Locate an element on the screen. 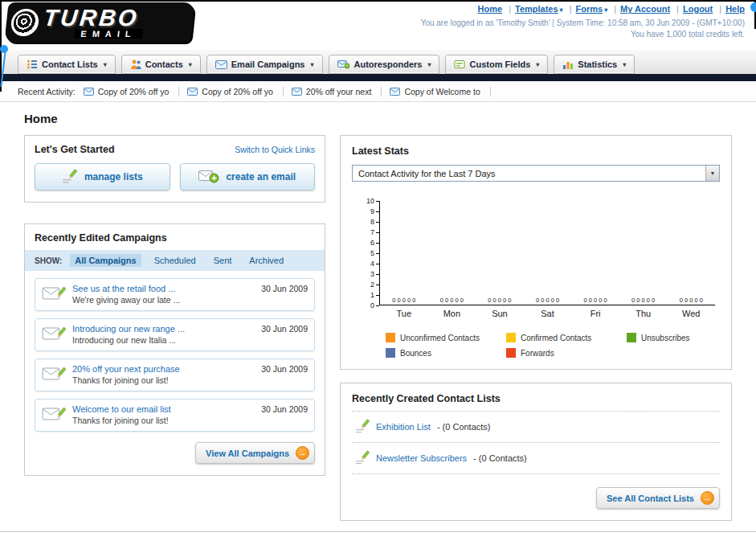 The image size is (756, 549). tab-label: Custom Fields is located at coordinates (500, 64).